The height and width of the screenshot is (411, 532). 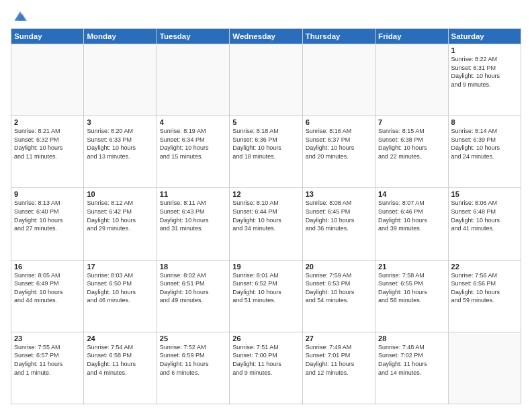 What do you see at coordinates (484, 36) in the screenshot?
I see `weekday-header: Saturday` at bounding box center [484, 36].